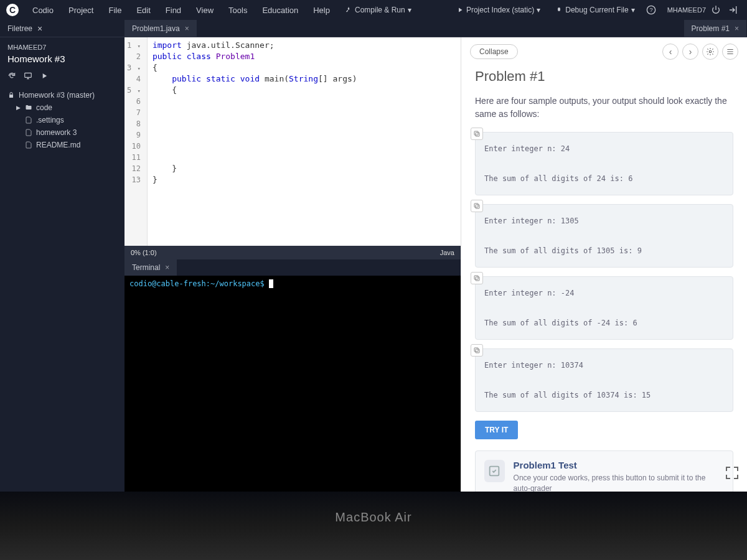 The height and width of the screenshot is (560, 747). What do you see at coordinates (205, 10) in the screenshot?
I see `menu-view: View` at bounding box center [205, 10].